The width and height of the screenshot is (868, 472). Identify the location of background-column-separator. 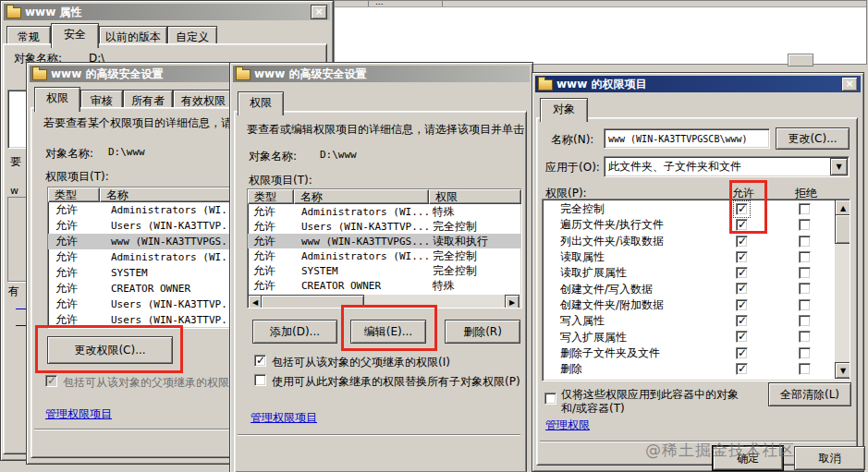
(442, 4).